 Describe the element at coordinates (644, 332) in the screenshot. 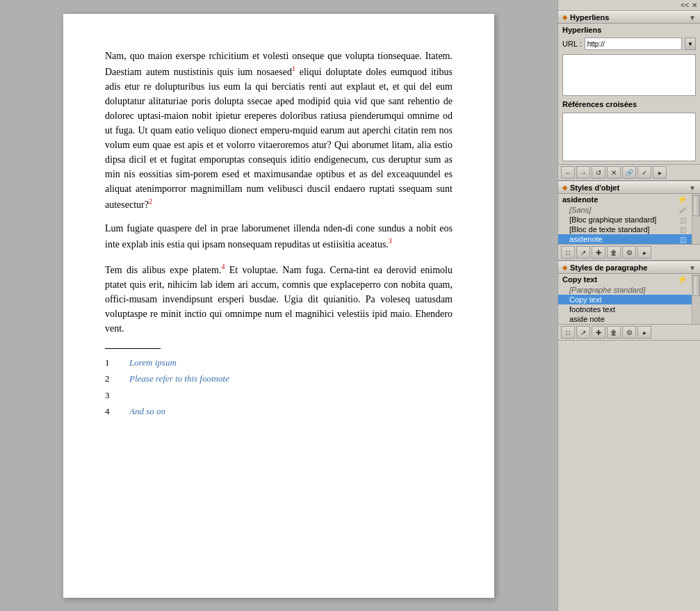

I see `para-style-more-button: ▸` at that location.